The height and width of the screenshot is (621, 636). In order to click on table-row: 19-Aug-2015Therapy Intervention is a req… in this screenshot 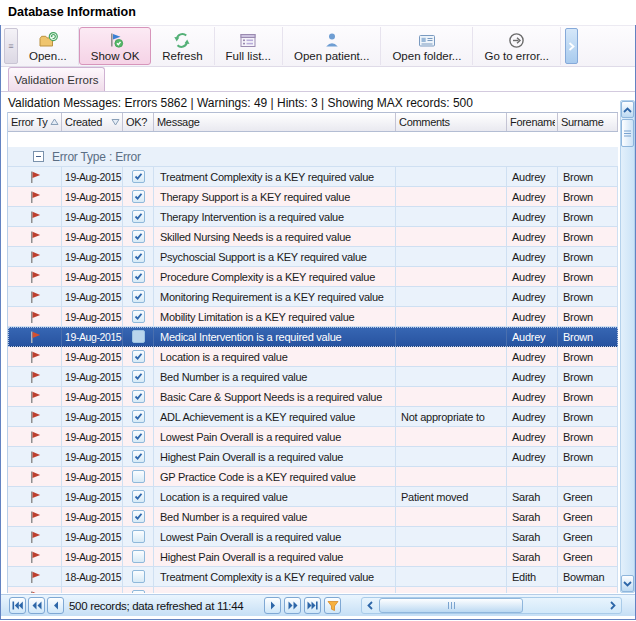, I will do `click(313, 217)`.